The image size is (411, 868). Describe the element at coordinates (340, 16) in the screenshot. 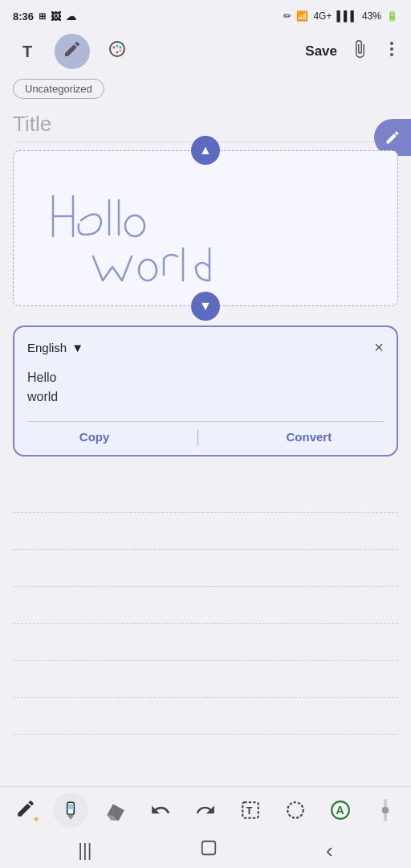

I see `status-right: ✏ 📶 4G+ ▌▌▌ 43% 🔋` at that location.